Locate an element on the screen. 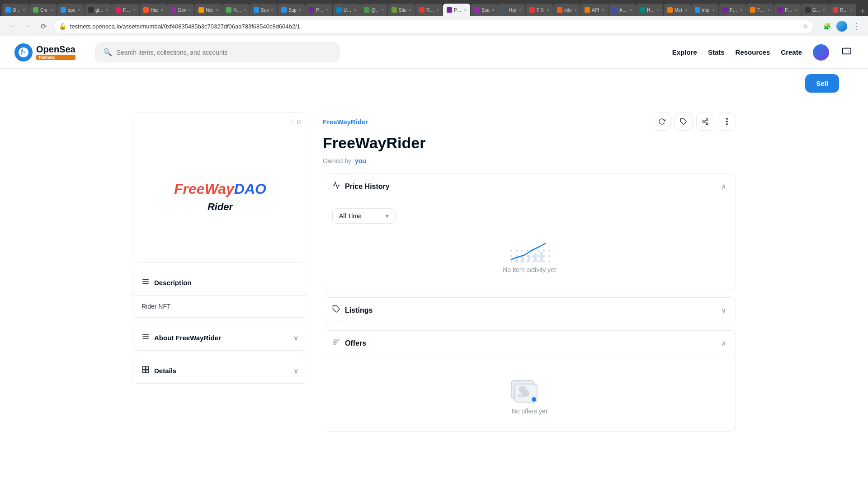 The image size is (868, 488). tab-spa: Spa× is located at coordinates (484, 10).